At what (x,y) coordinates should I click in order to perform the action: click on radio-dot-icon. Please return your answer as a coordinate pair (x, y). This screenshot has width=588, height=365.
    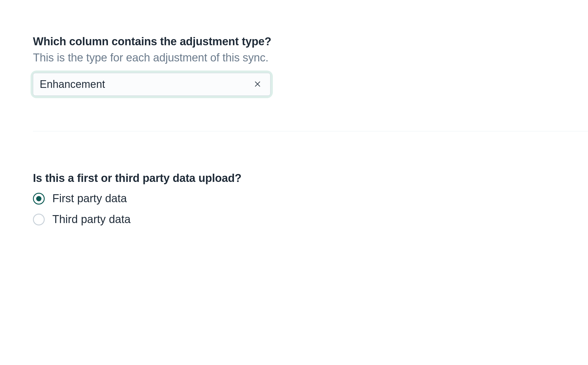
    Looking at the image, I should click on (39, 199).